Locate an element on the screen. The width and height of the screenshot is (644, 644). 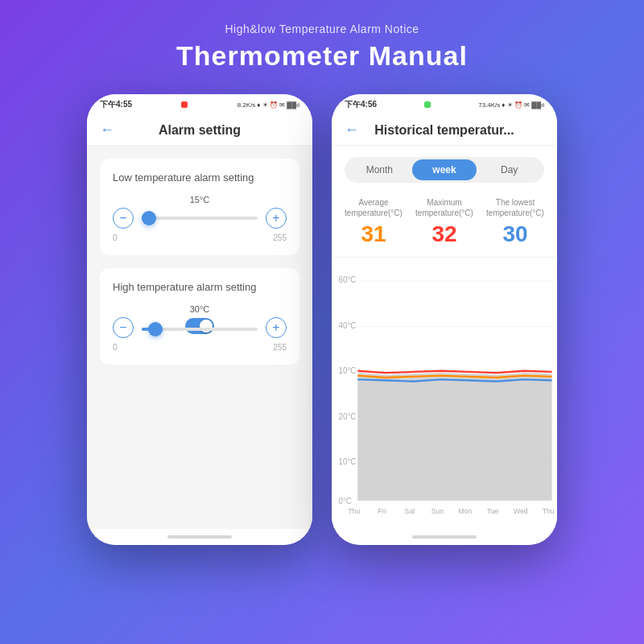
status-time-alarm: 下午4:55 is located at coordinates (116, 105).